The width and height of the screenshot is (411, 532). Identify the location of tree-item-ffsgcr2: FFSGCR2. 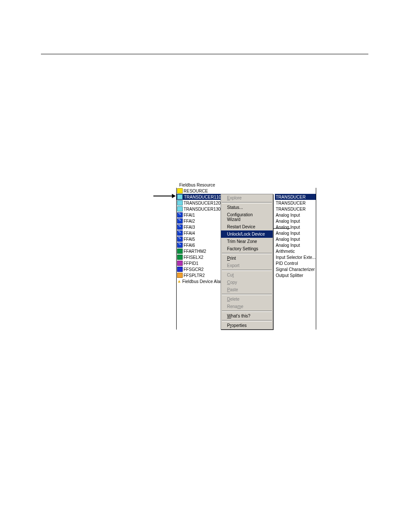
(199, 269).